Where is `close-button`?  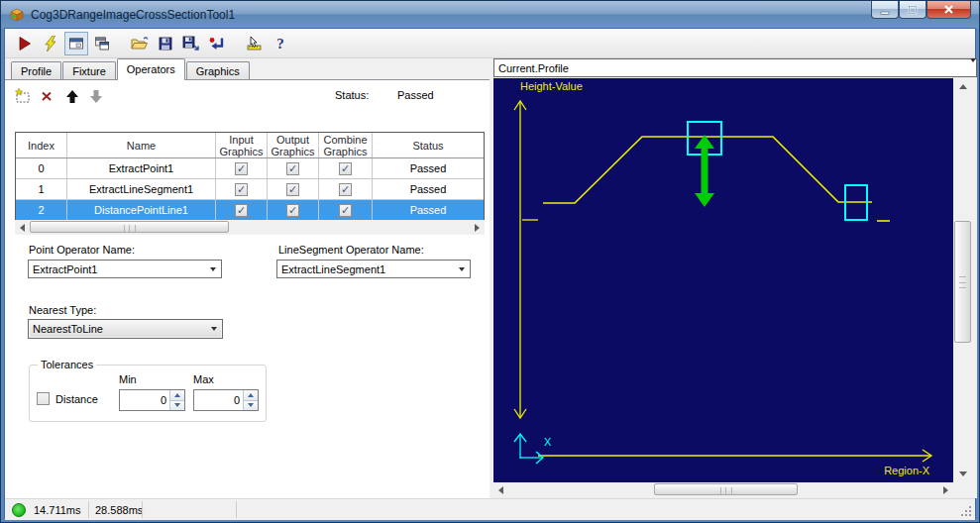 close-button is located at coordinates (949, 10).